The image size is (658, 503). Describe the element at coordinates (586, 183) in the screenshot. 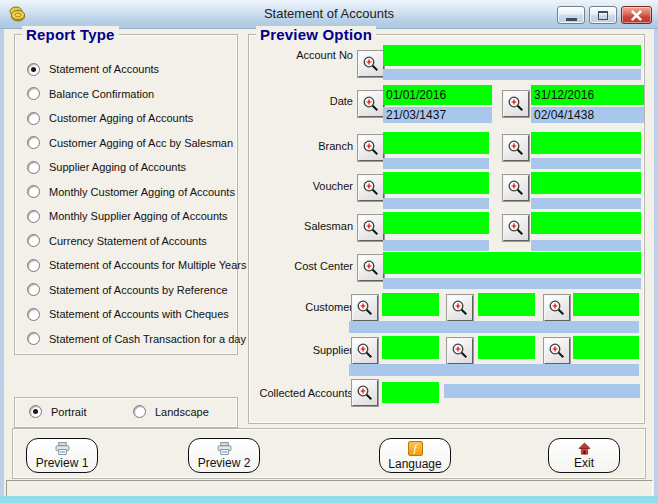

I see `voucher-to-field` at that location.